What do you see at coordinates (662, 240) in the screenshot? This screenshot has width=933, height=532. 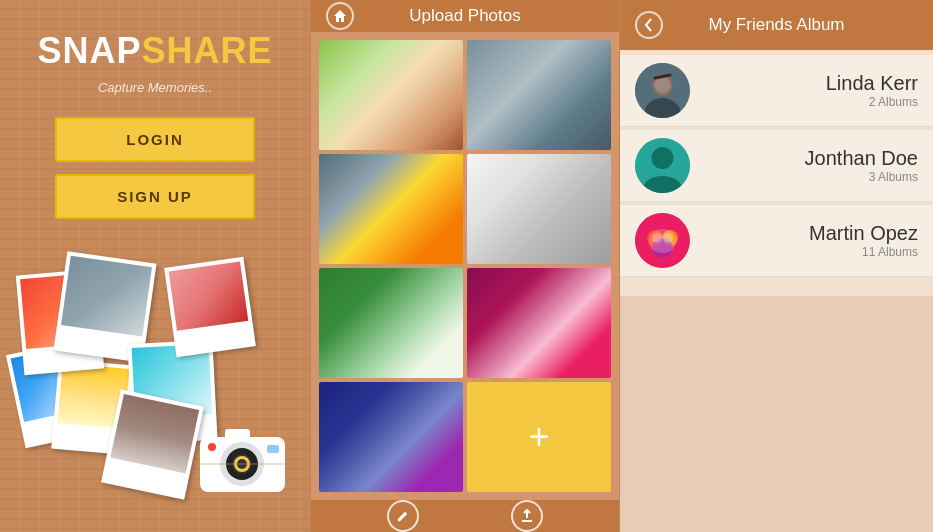 I see `avatar-martin-image` at bounding box center [662, 240].